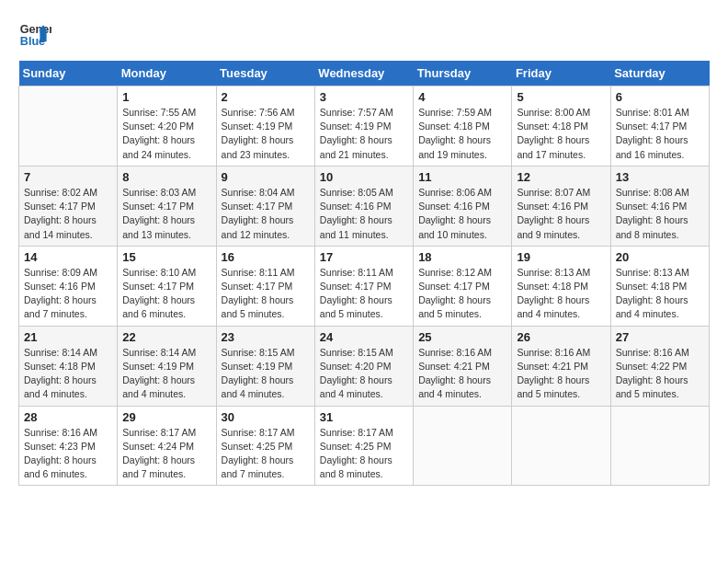  Describe the element at coordinates (561, 373) in the screenshot. I see `day-info: Sunrise: 8:16 AMSunset: 4:21 PMDaylight:…` at that location.